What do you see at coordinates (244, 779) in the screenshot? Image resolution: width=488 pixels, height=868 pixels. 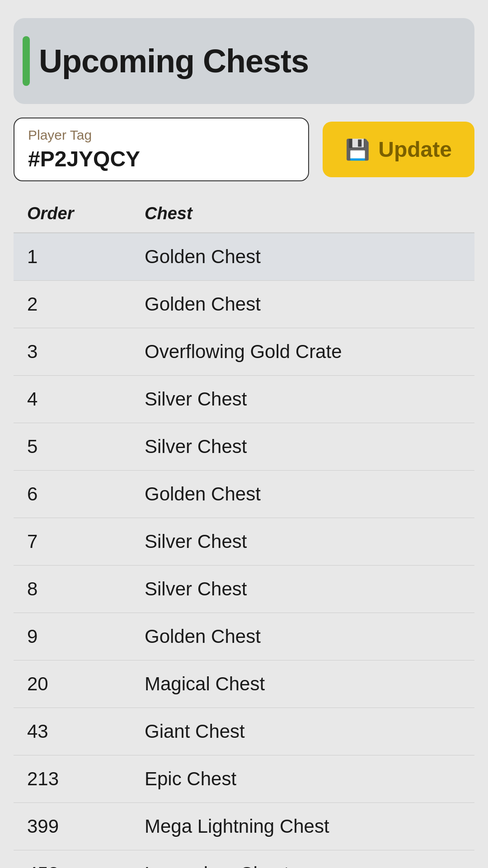 I see `table-row: 213 Epic Chest` at bounding box center [244, 779].